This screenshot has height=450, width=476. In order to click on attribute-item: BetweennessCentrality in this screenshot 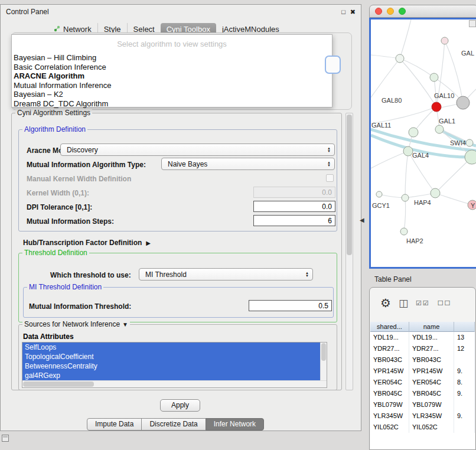, I will do `click(171, 366)`.